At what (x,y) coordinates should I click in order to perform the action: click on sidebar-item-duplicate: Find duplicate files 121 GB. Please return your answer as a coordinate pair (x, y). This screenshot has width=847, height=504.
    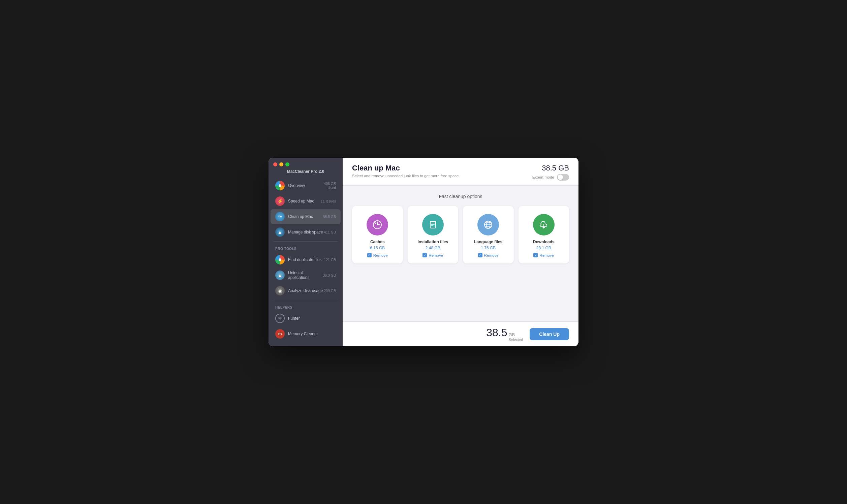
    Looking at the image, I should click on (306, 260).